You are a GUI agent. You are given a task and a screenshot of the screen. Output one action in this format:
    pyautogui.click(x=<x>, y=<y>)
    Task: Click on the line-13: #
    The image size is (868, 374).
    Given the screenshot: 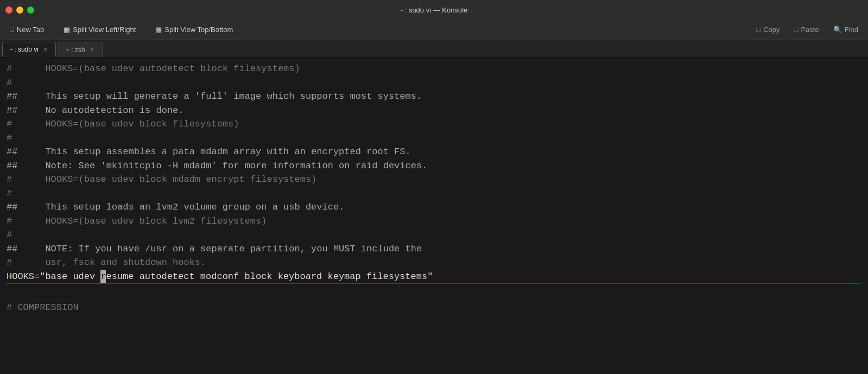 What is the action you would take?
    pyautogui.click(x=434, y=235)
    